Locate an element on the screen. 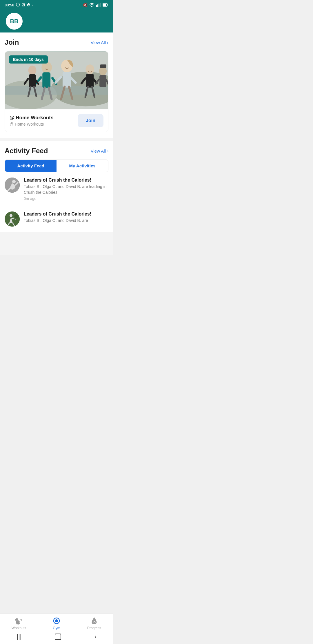 The width and height of the screenshot is (313, 644). avatar-initials: BB is located at coordinates (14, 21).